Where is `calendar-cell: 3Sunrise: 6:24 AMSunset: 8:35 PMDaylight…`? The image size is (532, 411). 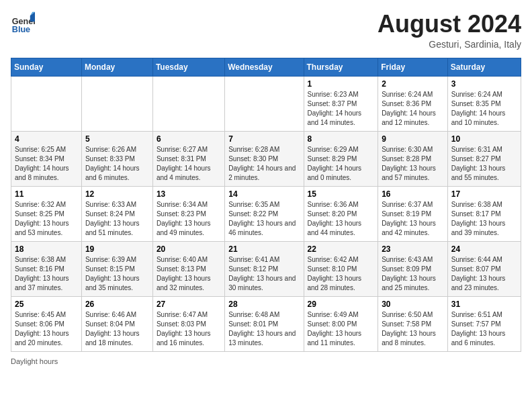 calendar-cell: 3Sunrise: 6:24 AMSunset: 8:35 PMDaylight… is located at coordinates (484, 103).